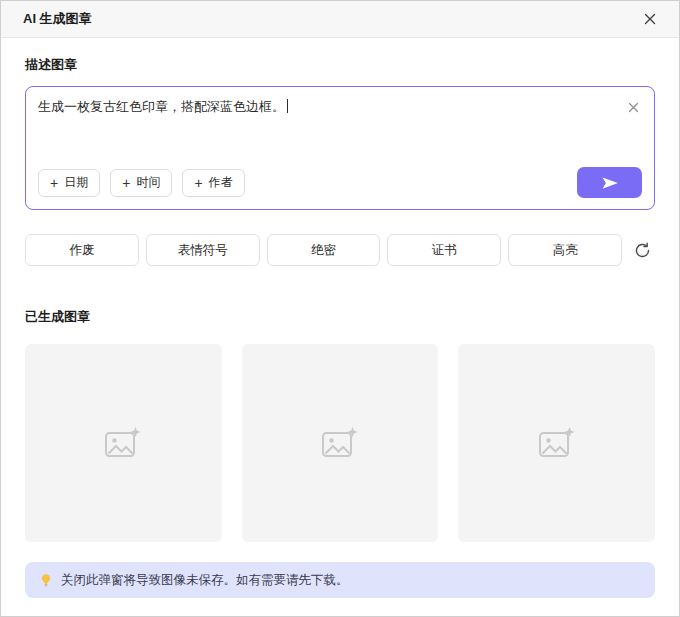 Image resolution: width=680 pixels, height=617 pixels. Describe the element at coordinates (148, 182) in the screenshot. I see `chip-label: 时间` at that location.